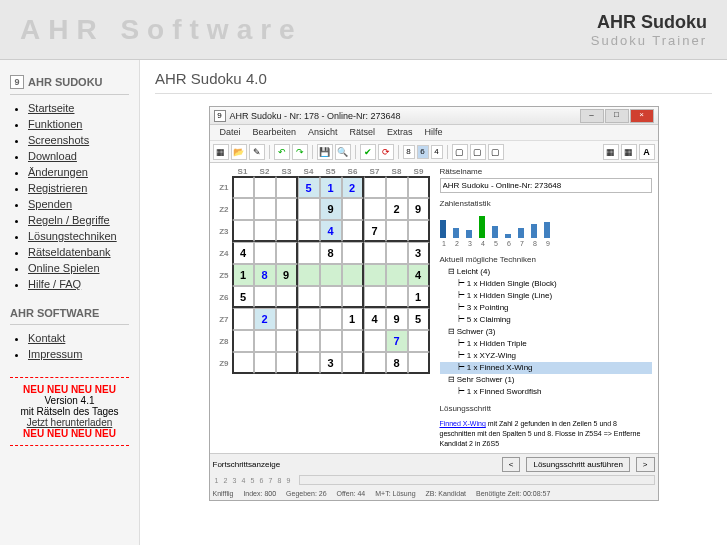  I want to click on nav-link: Lösungstechniken, so click(72, 236).